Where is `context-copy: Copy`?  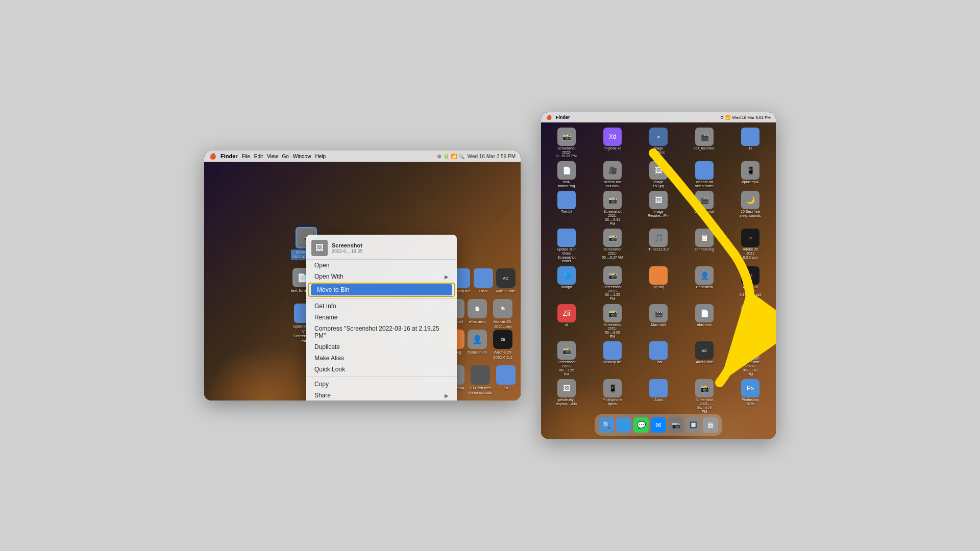
context-copy: Copy is located at coordinates (382, 384).